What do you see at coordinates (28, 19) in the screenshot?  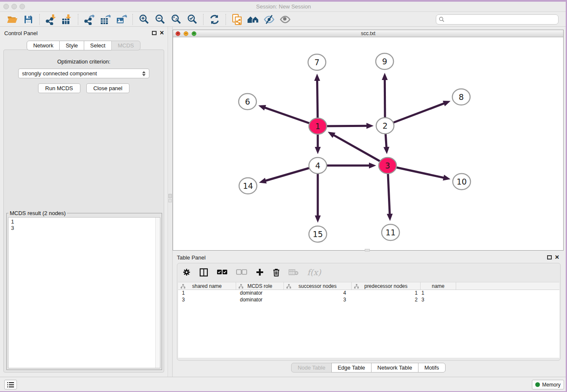 I see `save-session-button` at bounding box center [28, 19].